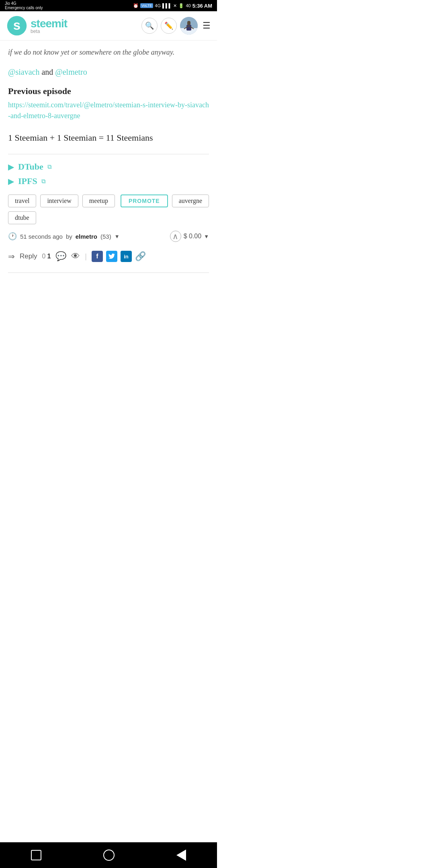  Describe the element at coordinates (189, 26) in the screenshot. I see `avatar` at that location.